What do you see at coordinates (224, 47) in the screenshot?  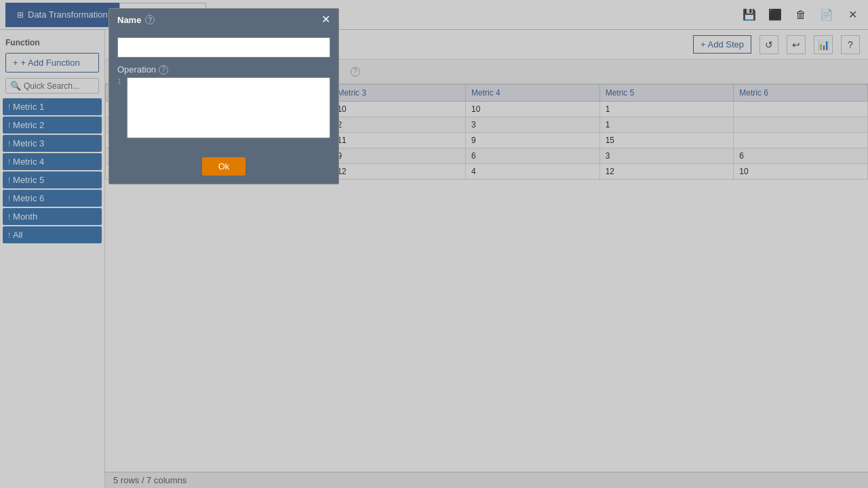 I see `modal-name-input` at bounding box center [224, 47].